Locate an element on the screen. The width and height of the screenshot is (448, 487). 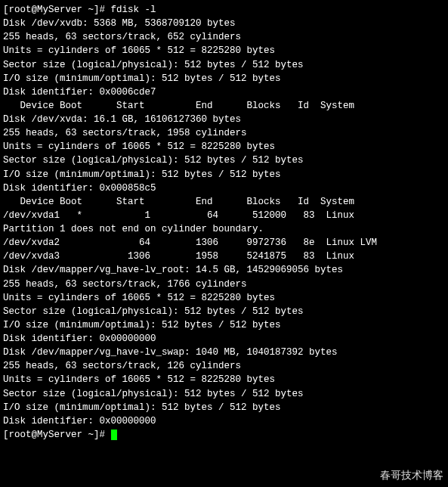
prompt-line: [root@MyServer ~]# is located at coordinates (224, 435).